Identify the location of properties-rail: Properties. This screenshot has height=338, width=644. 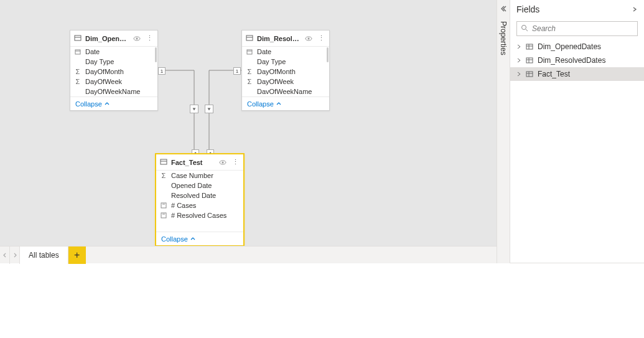
(503, 132).